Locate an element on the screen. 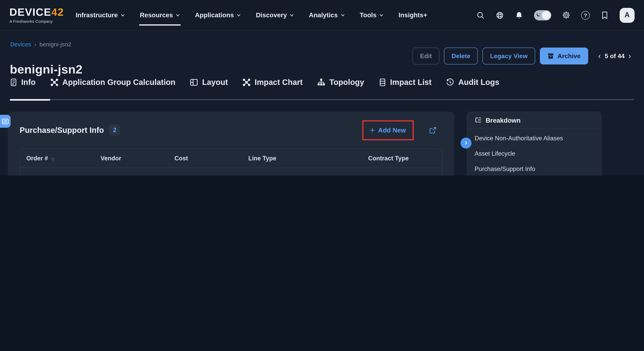 The width and height of the screenshot is (644, 351). top-navigation-bar: DEVICE42 A Freshworks Company Infrastruc… is located at coordinates (322, 16).